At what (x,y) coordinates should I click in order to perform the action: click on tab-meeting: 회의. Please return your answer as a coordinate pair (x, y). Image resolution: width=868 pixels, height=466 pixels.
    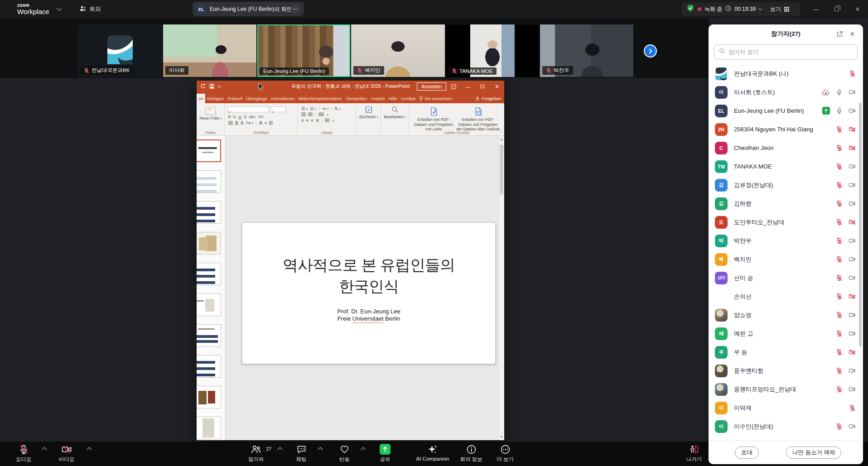
    Looking at the image, I should click on (90, 9).